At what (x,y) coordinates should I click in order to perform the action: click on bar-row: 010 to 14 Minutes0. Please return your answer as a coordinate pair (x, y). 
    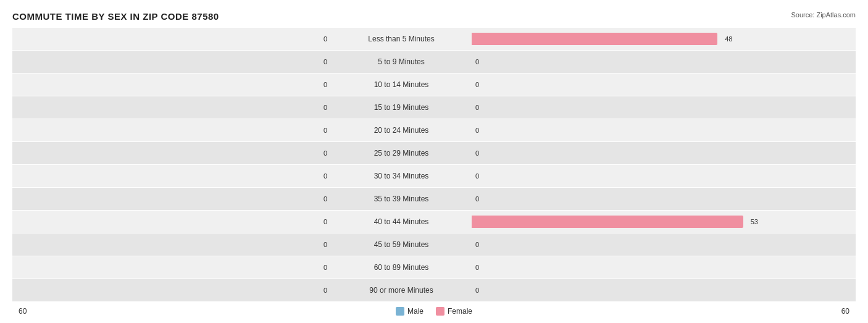
    Looking at the image, I should click on (434, 85).